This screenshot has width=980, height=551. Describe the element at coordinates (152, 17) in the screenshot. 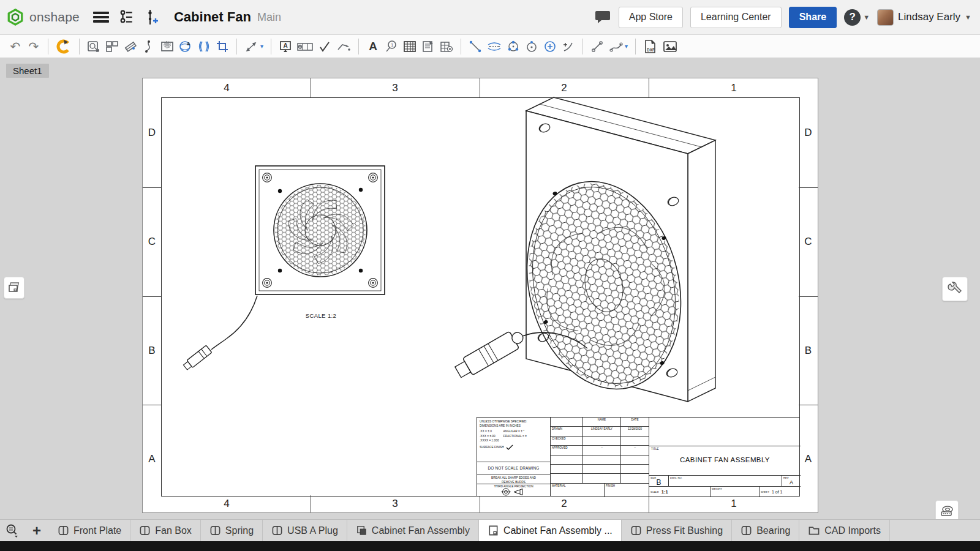

I see `create-version-icon` at that location.